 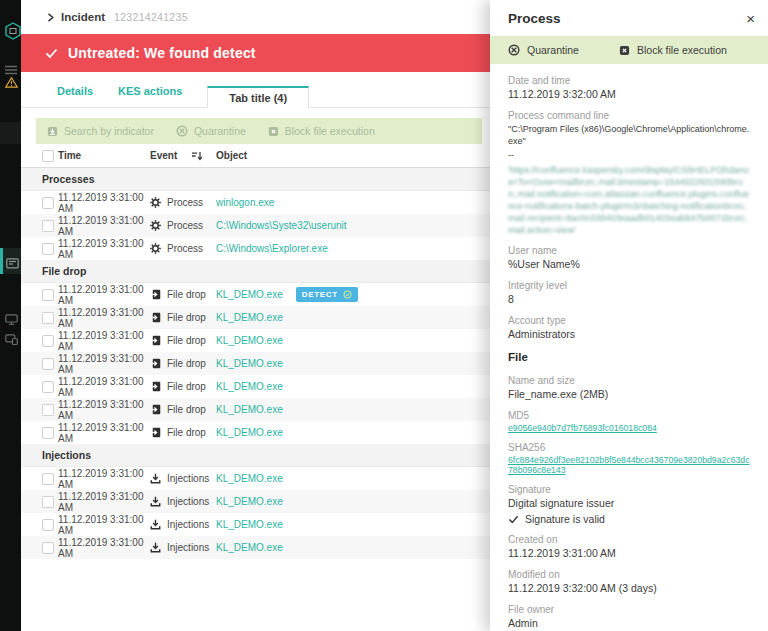 What do you see at coordinates (100, 131) in the screenshot?
I see `search-by-indicator-button: Search by indicator` at bounding box center [100, 131].